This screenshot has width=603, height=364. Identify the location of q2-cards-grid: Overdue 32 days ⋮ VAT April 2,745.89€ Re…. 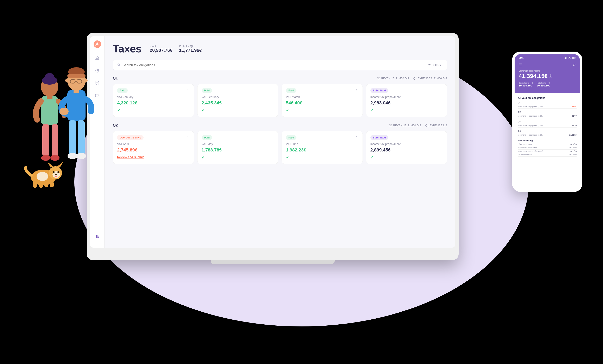
(280, 147).